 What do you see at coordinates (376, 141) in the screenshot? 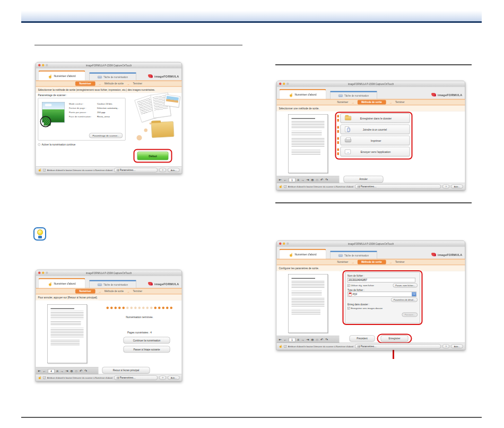
I see `method-print-button: Imprimer` at bounding box center [376, 141].